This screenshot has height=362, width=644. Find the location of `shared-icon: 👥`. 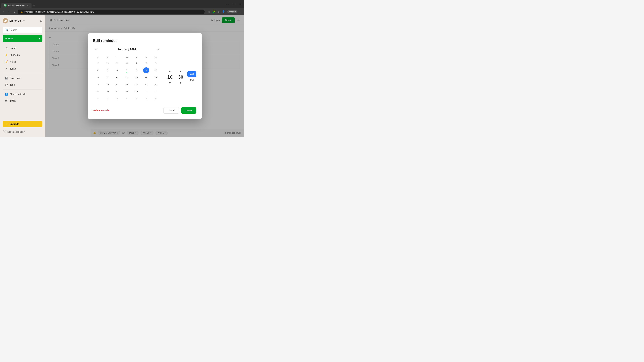

shared-icon: 👥 is located at coordinates (6, 94).